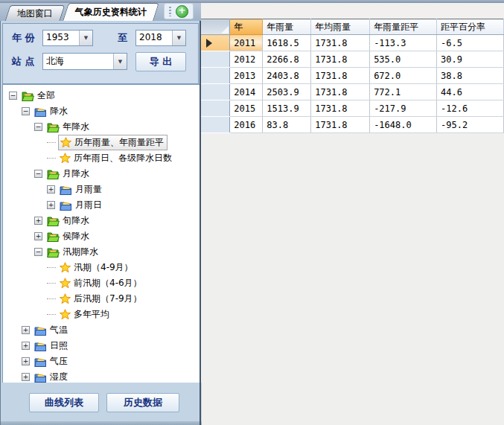 Image resolution: width=504 pixels, height=425 pixels. Describe the element at coordinates (101, 268) in the screenshot. I see `tree-node: 汛期（4-9月）` at that location.